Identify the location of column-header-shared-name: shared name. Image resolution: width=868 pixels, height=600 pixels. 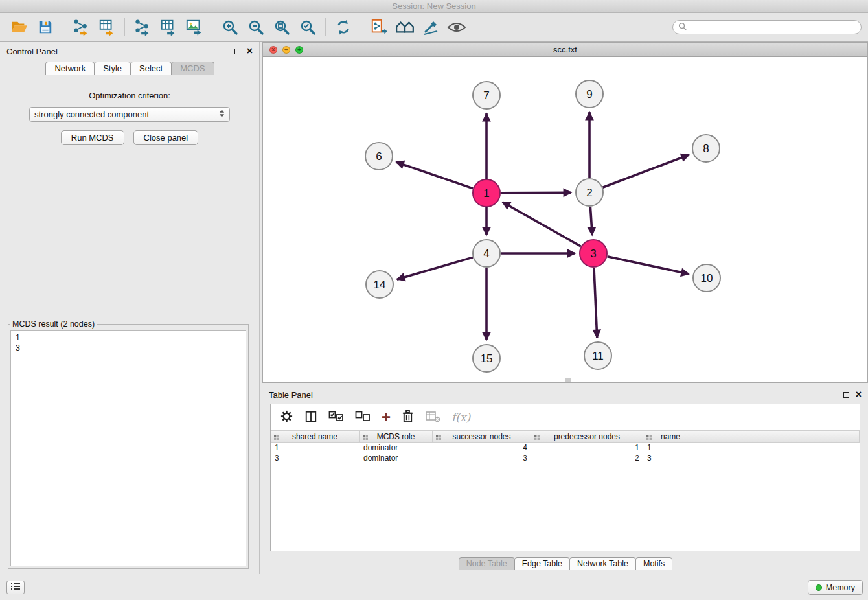
(315, 437).